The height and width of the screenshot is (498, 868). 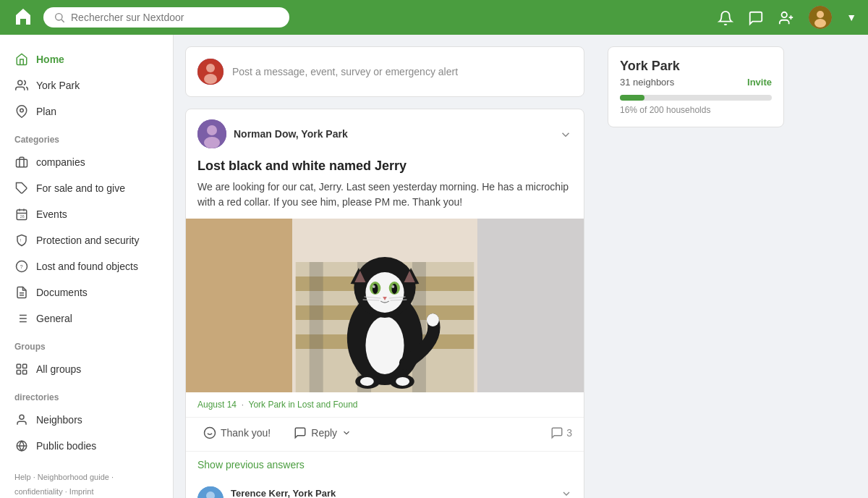 What do you see at coordinates (566, 135) in the screenshot?
I see `post-options-chevron` at bounding box center [566, 135].